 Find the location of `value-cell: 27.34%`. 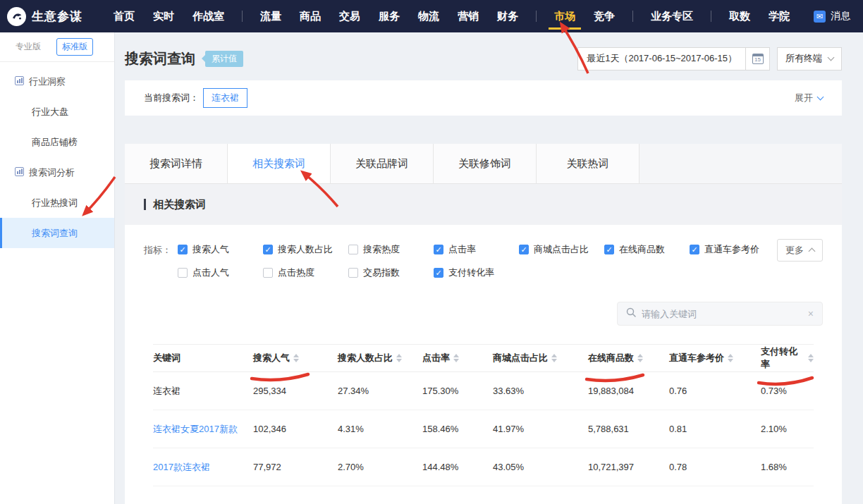

value-cell: 27.34% is located at coordinates (380, 391).